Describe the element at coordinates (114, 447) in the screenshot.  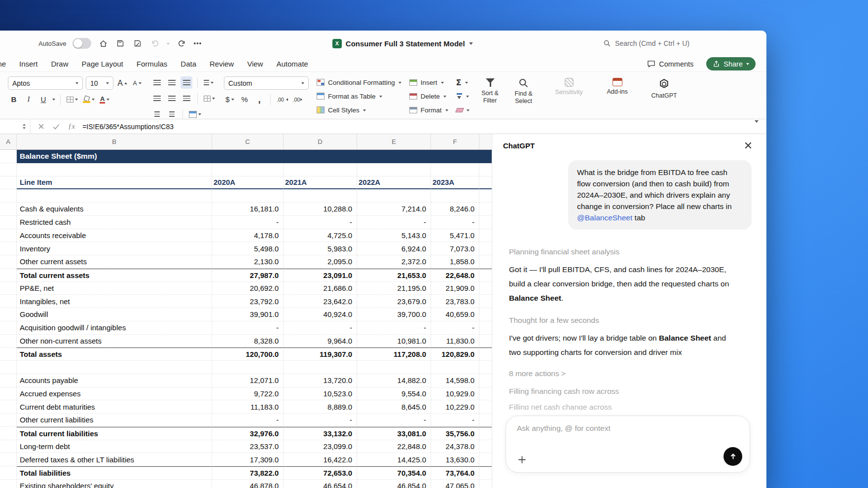
I see `cell-line-item: Long-term debt` at that location.